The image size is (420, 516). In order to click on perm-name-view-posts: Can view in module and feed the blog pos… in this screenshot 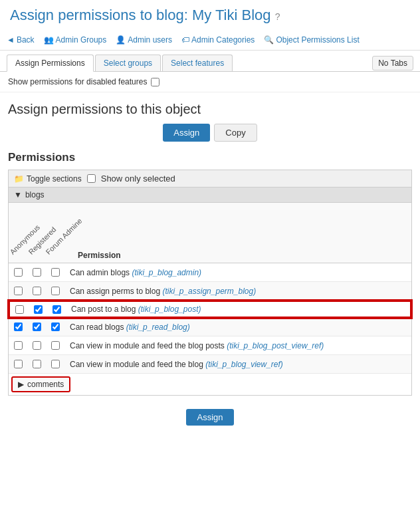, I will do `click(238, 346)`.